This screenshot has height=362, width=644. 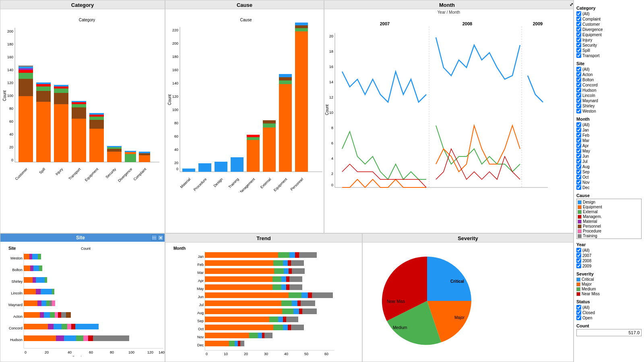 I want to click on filter-month-oct: Oct, so click(x=609, y=177).